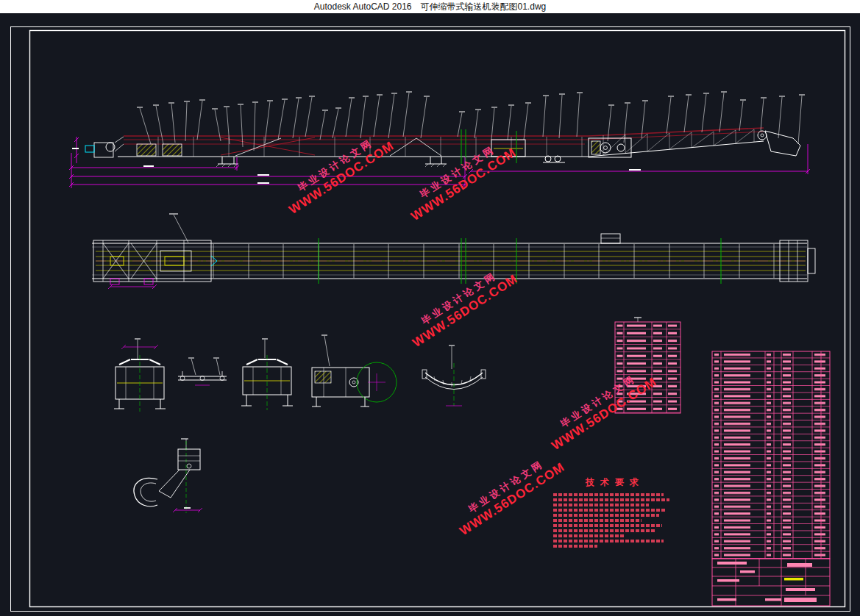 Image resolution: width=860 pixels, height=616 pixels. I want to click on window-title: Autodesk AutoCAD 2016 可伸缩带式输送机装配图01.dwg, so click(430, 7).